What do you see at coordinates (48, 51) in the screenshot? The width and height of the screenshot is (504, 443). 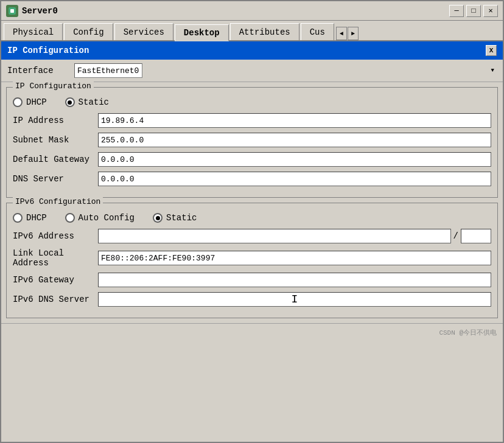 I see `panel-title: IP Configuration` at bounding box center [48, 51].